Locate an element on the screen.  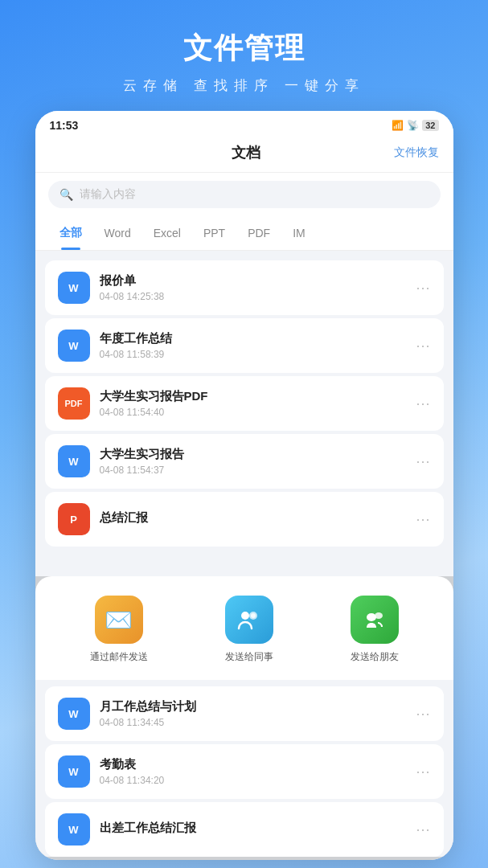
file-restore-button: 文件恢复 is located at coordinates (416, 153).